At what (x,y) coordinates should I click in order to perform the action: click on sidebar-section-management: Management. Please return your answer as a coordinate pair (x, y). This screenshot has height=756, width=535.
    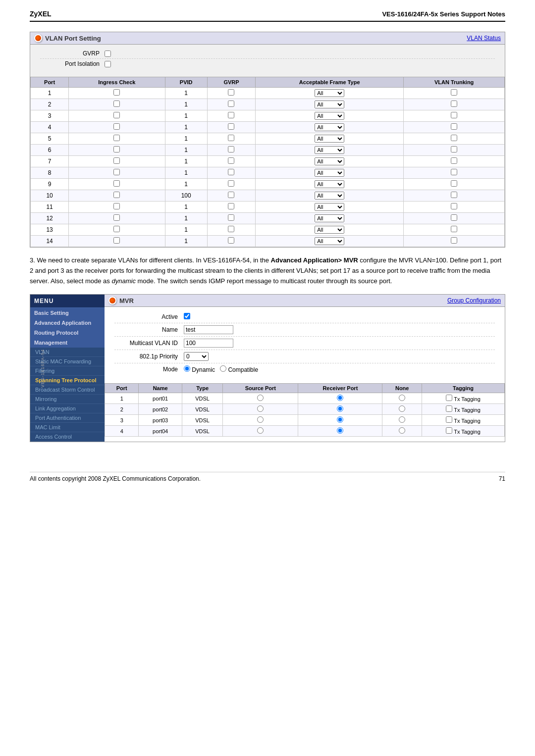
    Looking at the image, I should click on (67, 343).